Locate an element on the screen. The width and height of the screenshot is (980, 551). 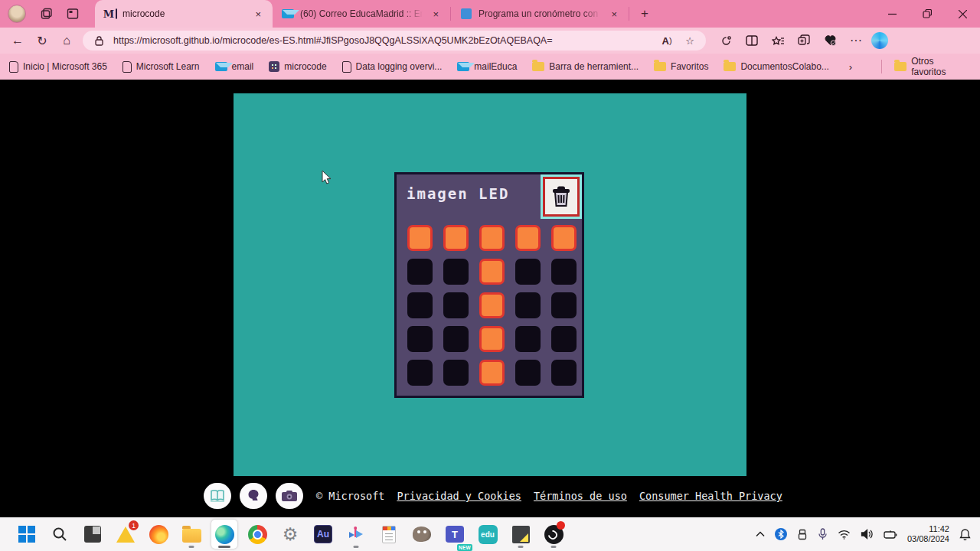
copilot-icon is located at coordinates (880, 41).